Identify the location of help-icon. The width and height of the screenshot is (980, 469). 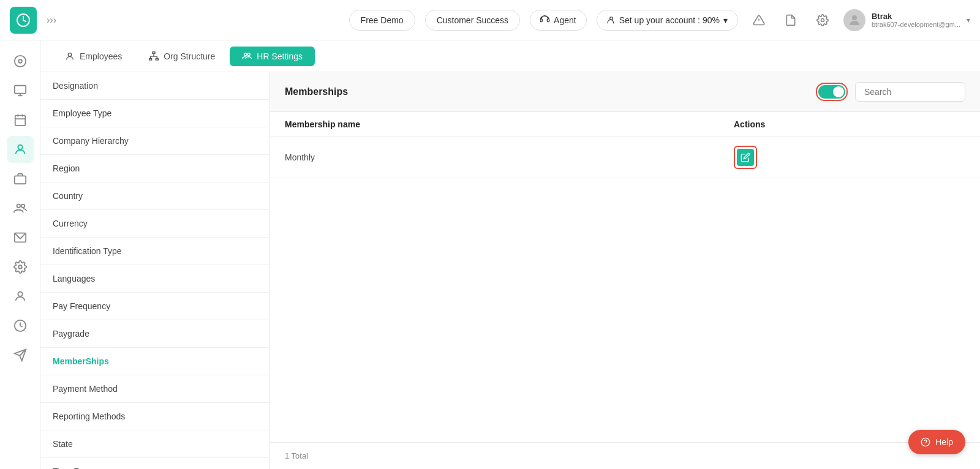
(925, 442).